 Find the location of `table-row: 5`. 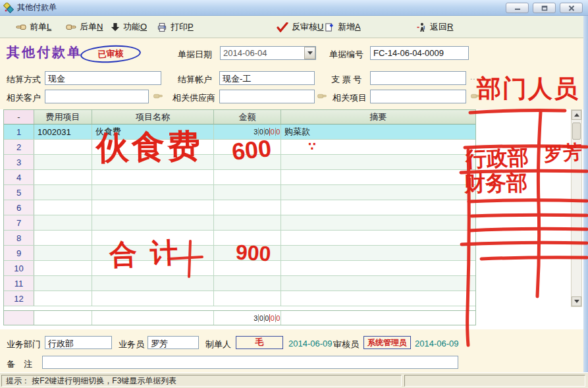

table-row: 5 is located at coordinates (240, 192).